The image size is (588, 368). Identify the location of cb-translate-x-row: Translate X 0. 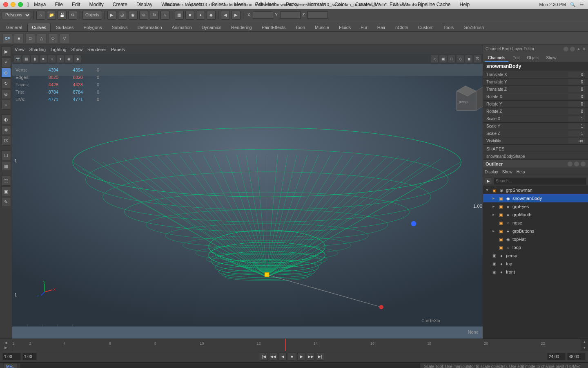
(536, 75).